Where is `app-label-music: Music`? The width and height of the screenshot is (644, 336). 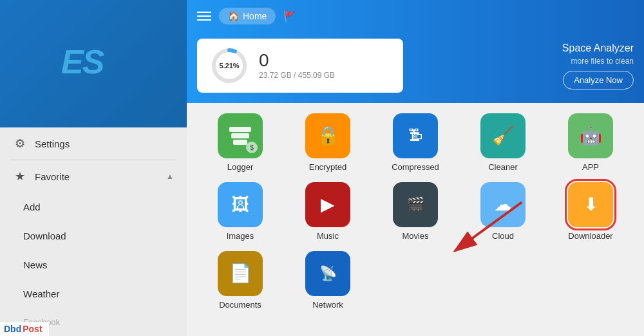
app-label-music: Music is located at coordinates (328, 236).